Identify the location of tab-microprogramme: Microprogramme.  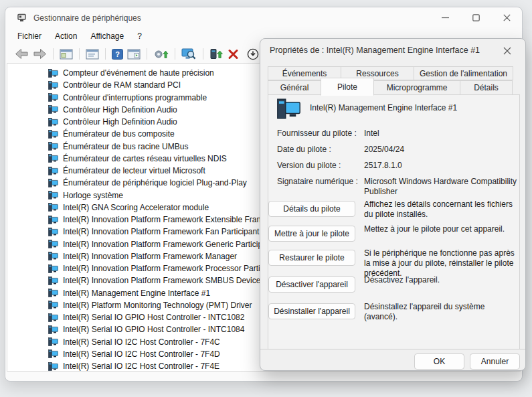
(417, 88).